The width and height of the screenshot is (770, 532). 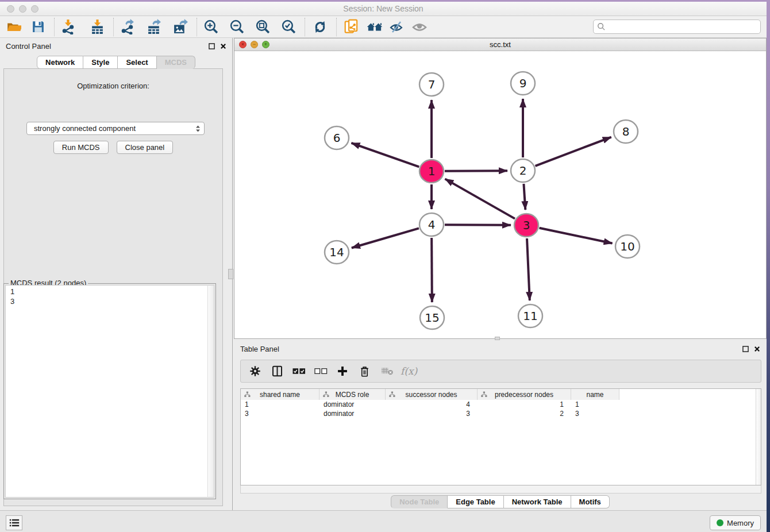 I want to click on zoom-selected-button, so click(x=288, y=27).